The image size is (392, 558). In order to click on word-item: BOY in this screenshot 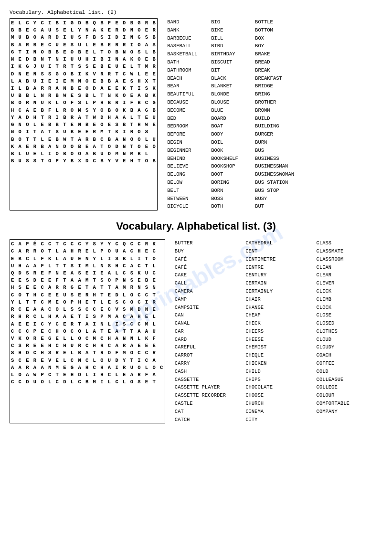, I will do `click(275, 46)`.